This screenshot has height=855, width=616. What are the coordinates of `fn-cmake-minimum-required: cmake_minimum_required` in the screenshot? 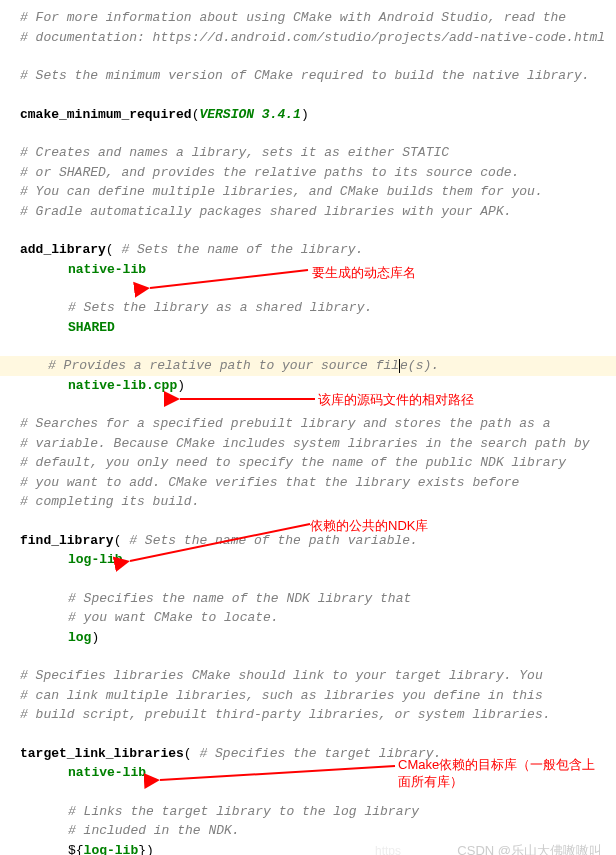 It's located at (106, 114).